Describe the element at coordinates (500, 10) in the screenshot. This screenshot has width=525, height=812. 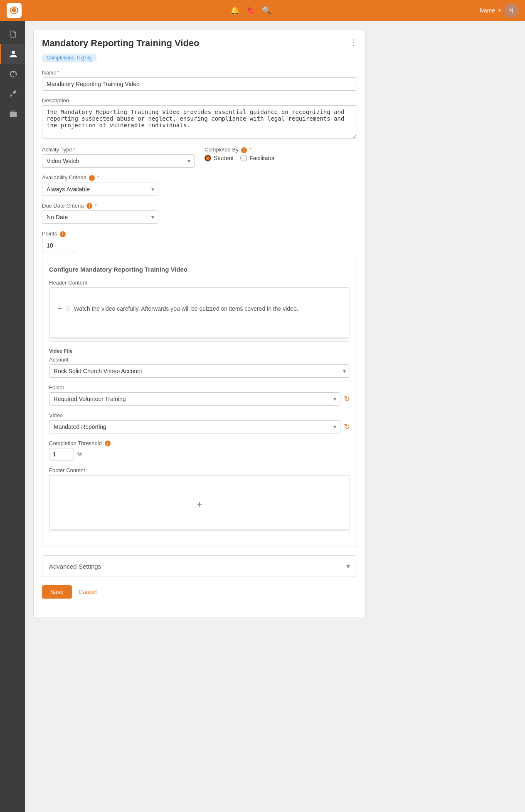
I see `username-chevron: ▾` at that location.